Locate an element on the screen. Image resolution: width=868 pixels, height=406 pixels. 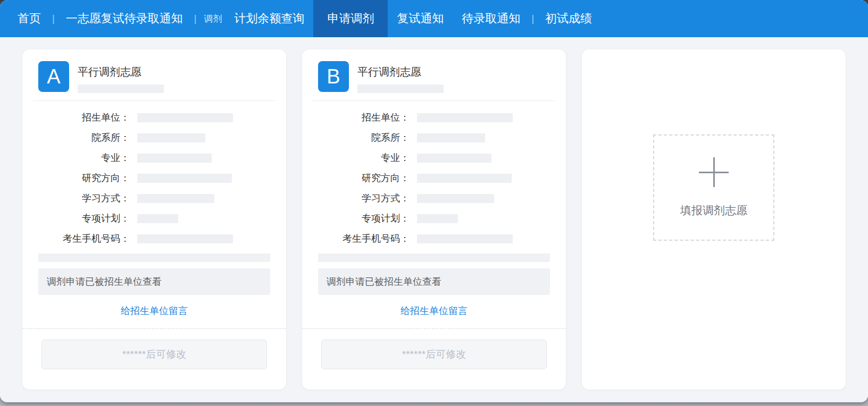
nav-tab-plan-balance-query: 计划余额查询 is located at coordinates (269, 19).